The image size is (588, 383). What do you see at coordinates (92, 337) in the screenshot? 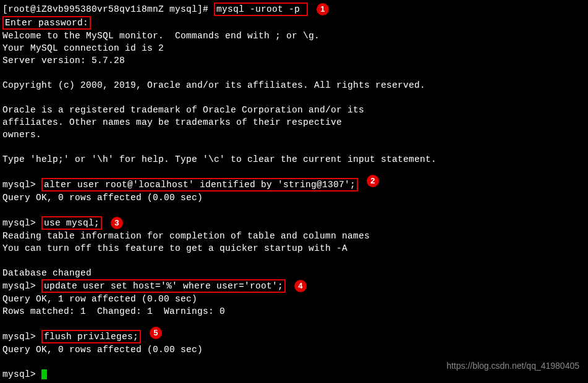
I see `flush-highlight: flush privileges;` at bounding box center [92, 337].